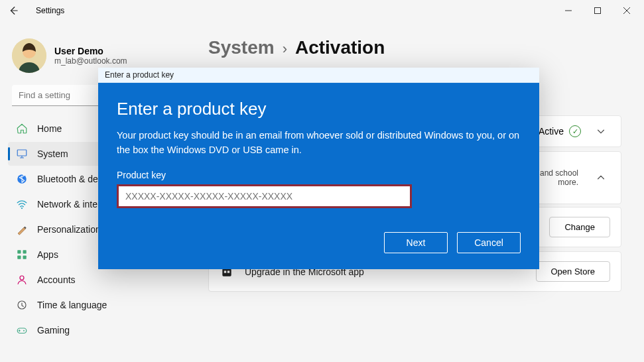 This screenshot has width=644, height=362. What do you see at coordinates (29, 56) in the screenshot?
I see `avatar` at bounding box center [29, 56].